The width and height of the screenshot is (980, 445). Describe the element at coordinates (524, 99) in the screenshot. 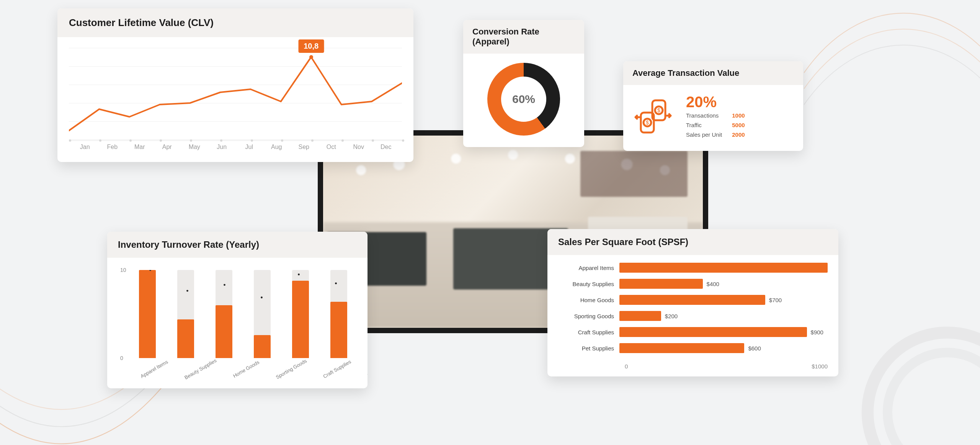

I see `conversion-value: 60%` at that location.